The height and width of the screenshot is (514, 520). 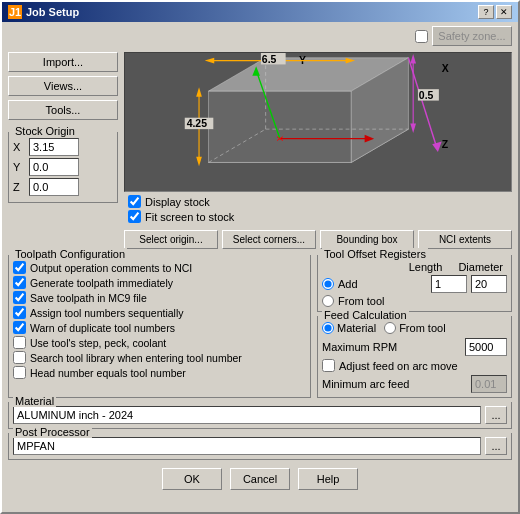 What do you see at coordinates (449, 284) in the screenshot?
I see `length-input` at bounding box center [449, 284].